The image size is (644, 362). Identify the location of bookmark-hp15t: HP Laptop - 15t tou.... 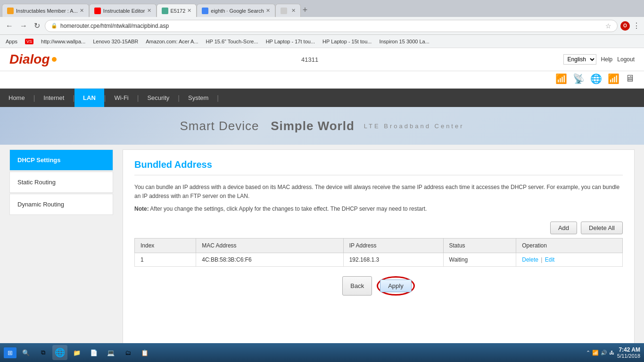
(347, 41).